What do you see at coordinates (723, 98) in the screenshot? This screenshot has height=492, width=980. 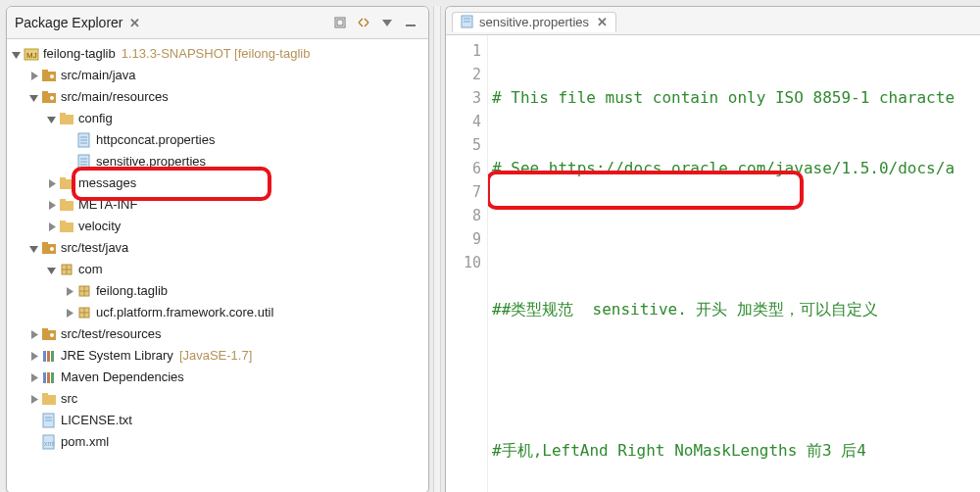 I see `code-text: # This file must contain only ISO 8859-1…` at bounding box center [723, 98].